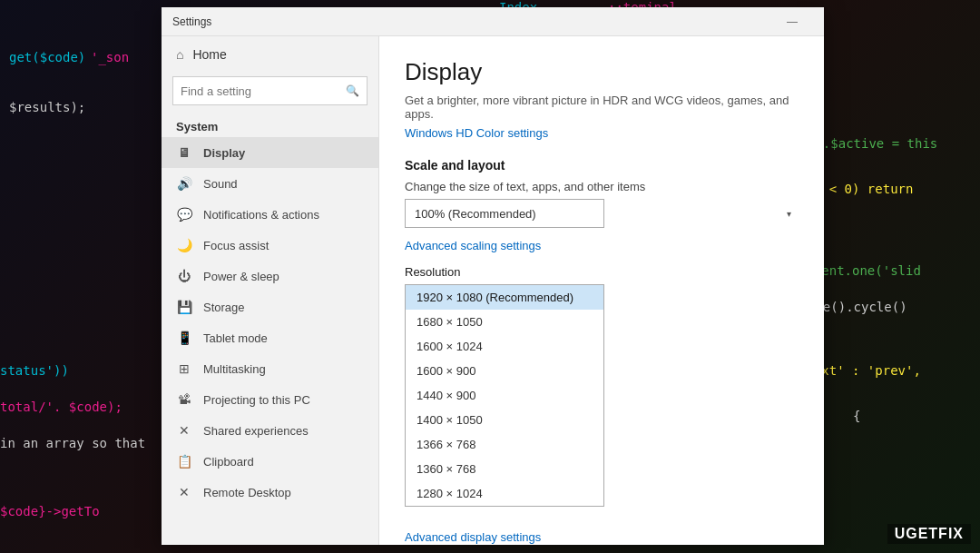  Describe the element at coordinates (110, 57) in the screenshot. I see `code-bg-line: '_son` at that location.